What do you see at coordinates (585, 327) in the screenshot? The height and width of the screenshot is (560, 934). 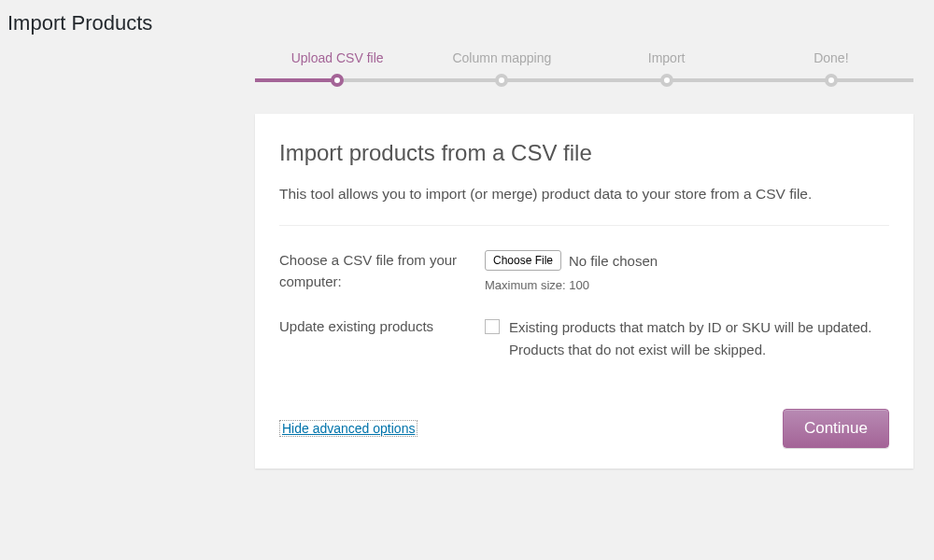 I see `update-existing-row: Update existing products Existing produc…` at bounding box center [585, 327].